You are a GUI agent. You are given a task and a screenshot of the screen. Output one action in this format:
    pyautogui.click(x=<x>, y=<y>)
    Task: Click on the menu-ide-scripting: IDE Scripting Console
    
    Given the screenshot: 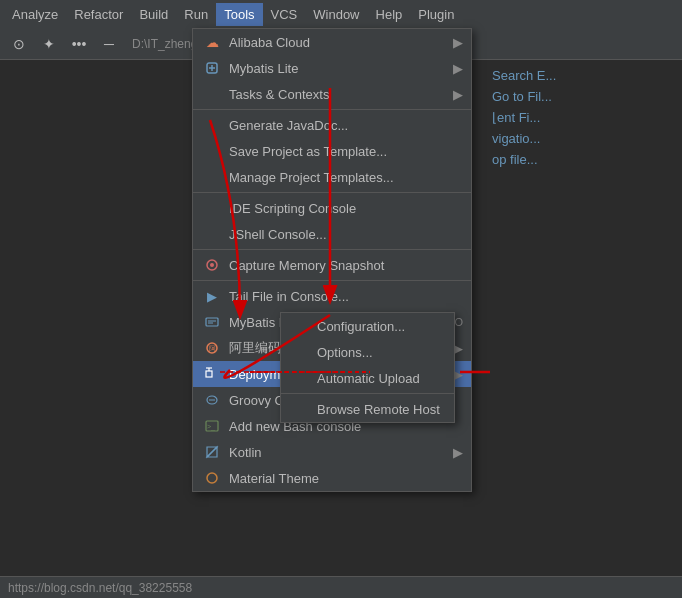 What is the action you would take?
    pyautogui.click(x=332, y=208)
    